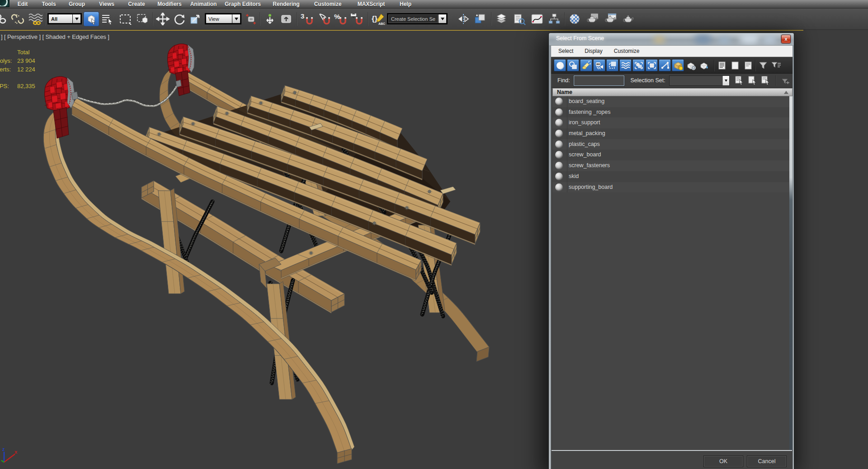 The image size is (868, 469). What do you see at coordinates (776, 66) in the screenshot?
I see `filter-list-icon` at bounding box center [776, 66].